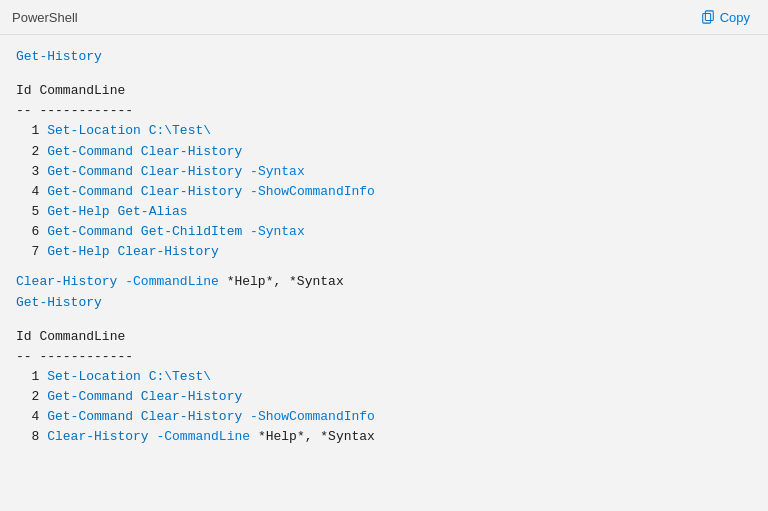  What do you see at coordinates (384, 101) in the screenshot?
I see `table-header-1: Id CommandLine -- ------------` at bounding box center [384, 101].